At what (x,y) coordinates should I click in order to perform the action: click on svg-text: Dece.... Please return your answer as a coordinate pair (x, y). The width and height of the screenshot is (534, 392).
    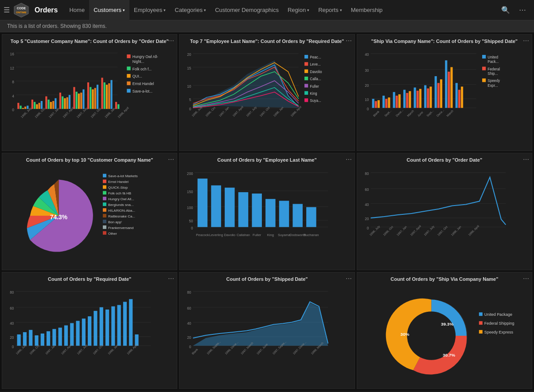
    Looking at the image, I should click on (399, 113).